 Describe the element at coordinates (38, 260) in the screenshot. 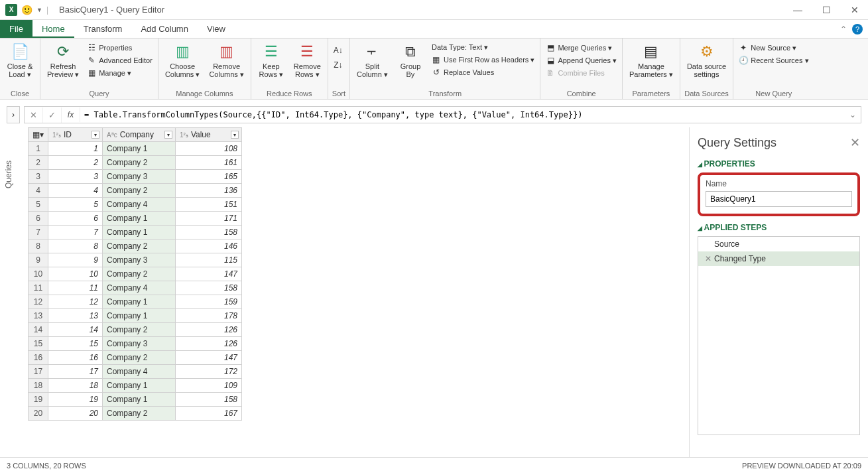

I see `row-number: 9` at that location.